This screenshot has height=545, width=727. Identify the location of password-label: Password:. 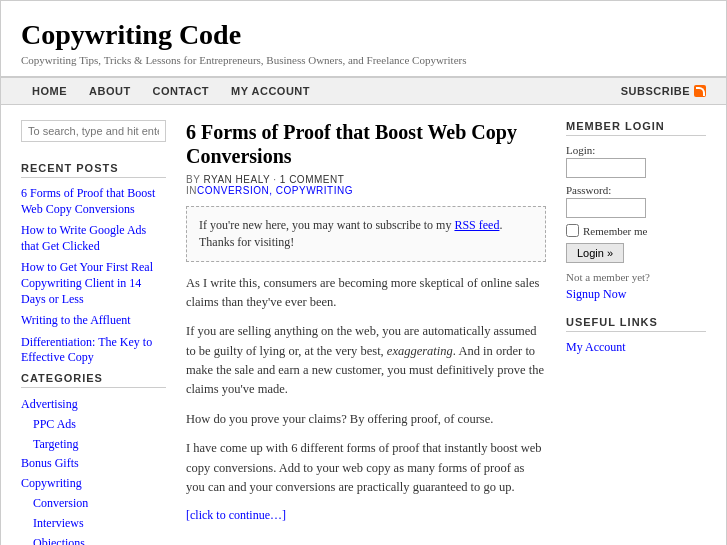
(636, 190).